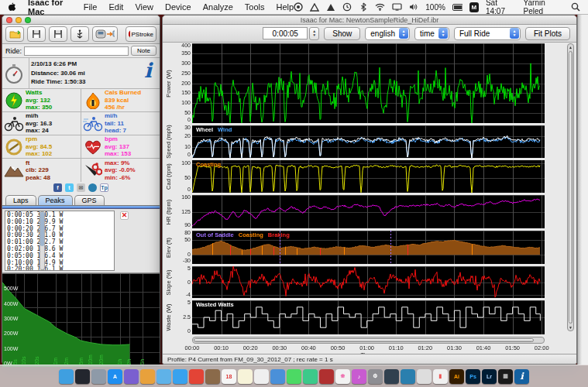  I want to click on dock-illustrator-icon: Ai, so click(457, 376).